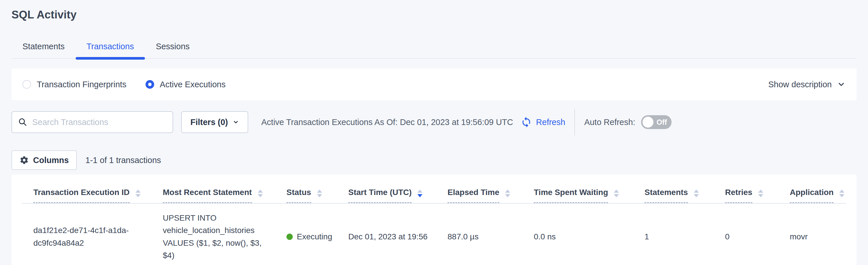 This screenshot has height=265, width=868. What do you see at coordinates (209, 122) in the screenshot?
I see `filters-label: Filters (0)` at bounding box center [209, 122].